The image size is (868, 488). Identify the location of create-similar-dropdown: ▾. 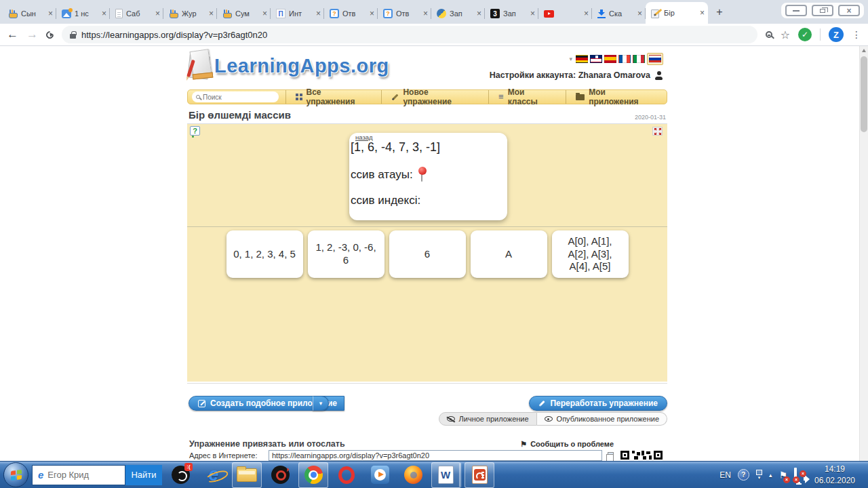
(321, 403).